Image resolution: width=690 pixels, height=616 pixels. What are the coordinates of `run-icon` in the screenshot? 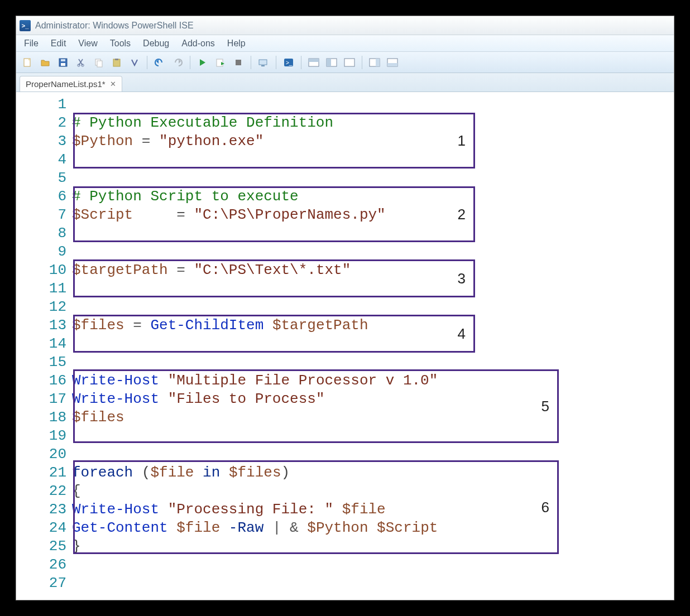 It's located at (203, 62).